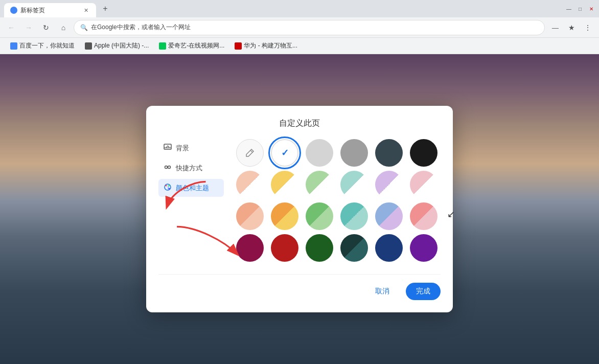 The image size is (599, 364). I want to click on color-swatch-green-light, so click(319, 185).